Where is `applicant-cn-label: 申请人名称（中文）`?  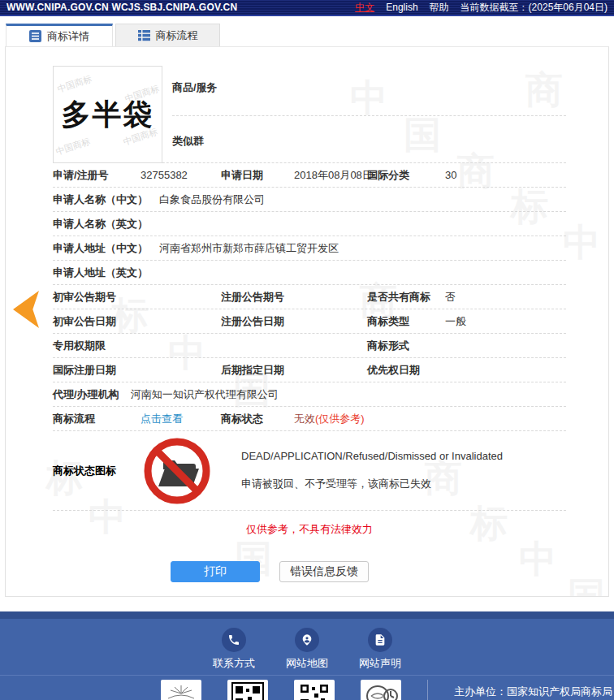
applicant-cn-label: 申请人名称（中文） is located at coordinates (101, 200).